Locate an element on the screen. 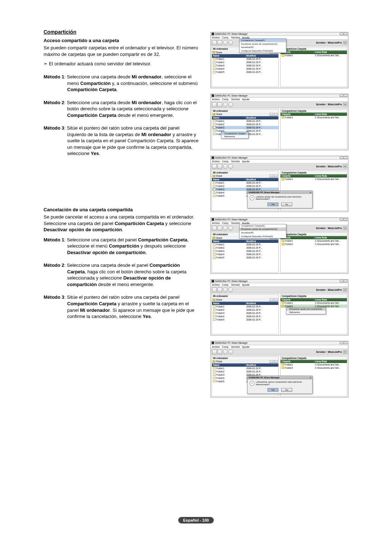  dropdown-actualizar: Actualizar(R) is located at coordinates (263, 48).